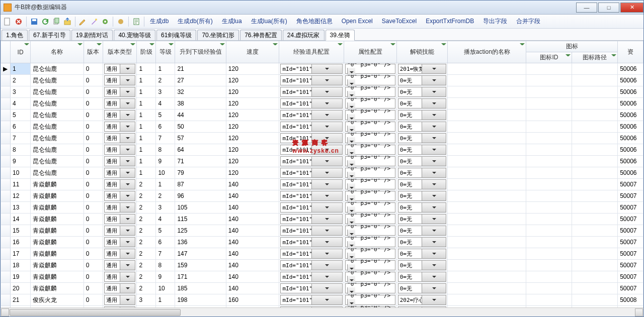 The image size is (644, 317). I want to click on cell-id: 18, so click(21, 265).